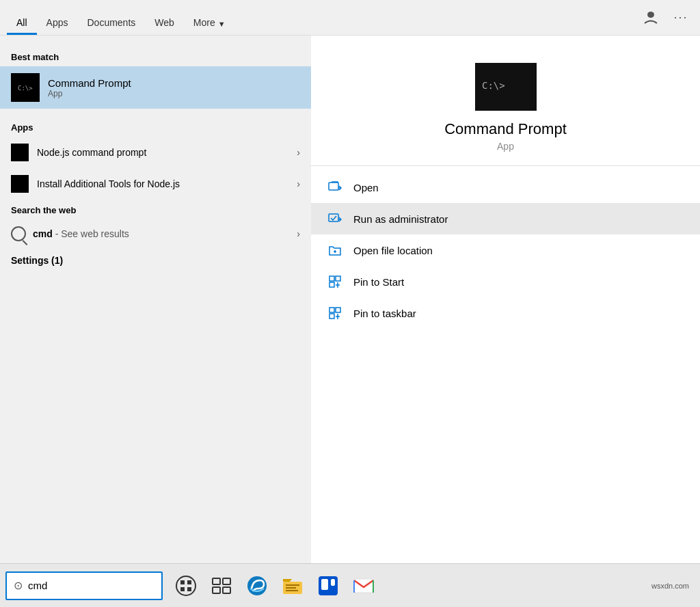 This screenshot has width=700, height=607. I want to click on web-search-item: cmd - See web results ›, so click(156, 234).